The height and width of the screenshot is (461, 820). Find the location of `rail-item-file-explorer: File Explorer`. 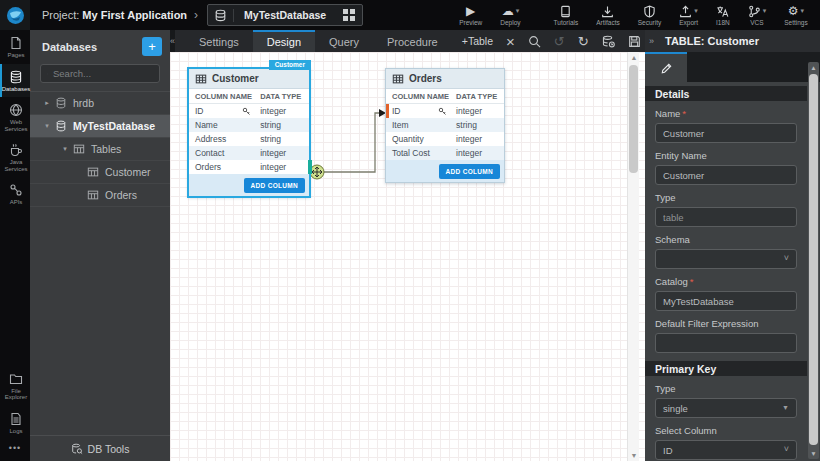

rail-item-file-explorer: File Explorer is located at coordinates (15, 386).